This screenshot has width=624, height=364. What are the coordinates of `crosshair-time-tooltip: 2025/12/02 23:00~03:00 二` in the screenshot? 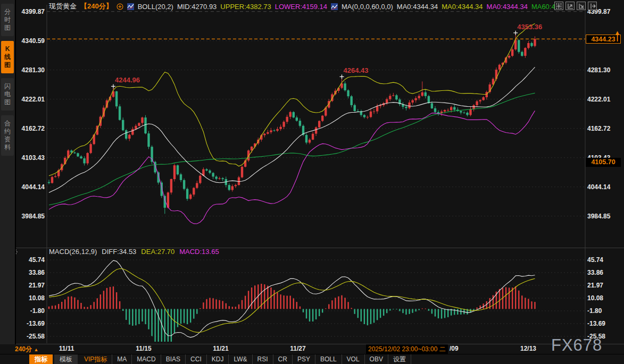 It's located at (407, 350).